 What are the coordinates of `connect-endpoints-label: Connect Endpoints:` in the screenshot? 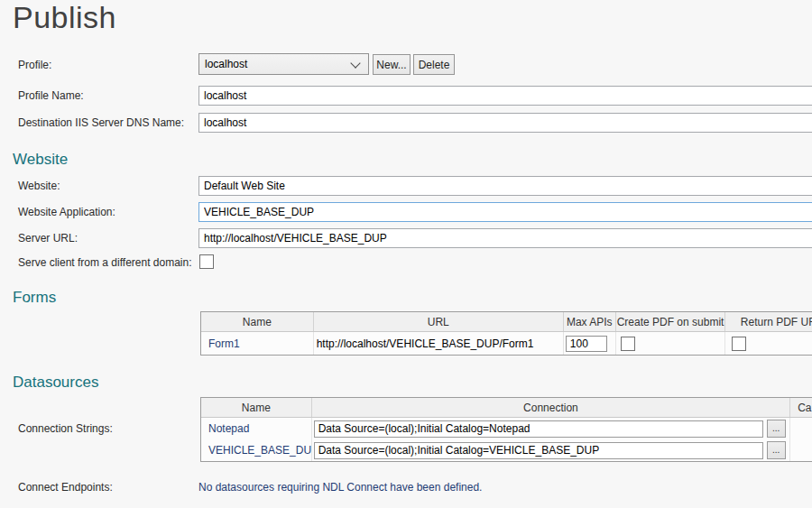 It's located at (65, 487).